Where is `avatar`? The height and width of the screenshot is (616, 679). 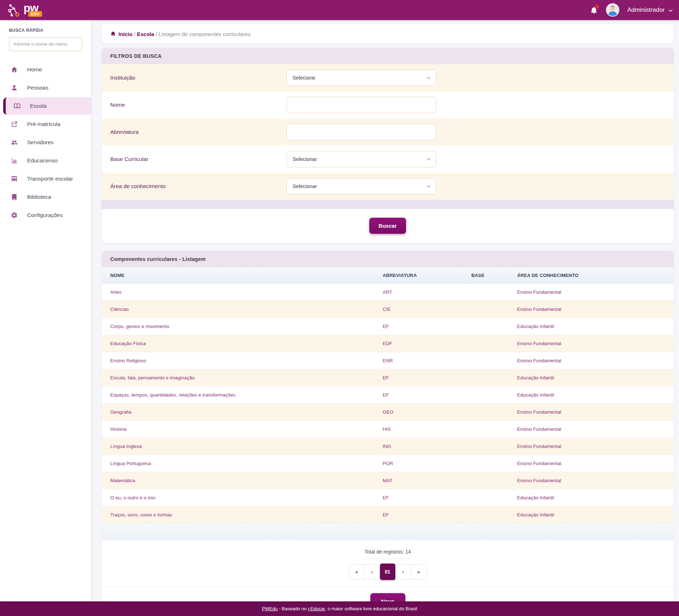
avatar is located at coordinates (613, 10).